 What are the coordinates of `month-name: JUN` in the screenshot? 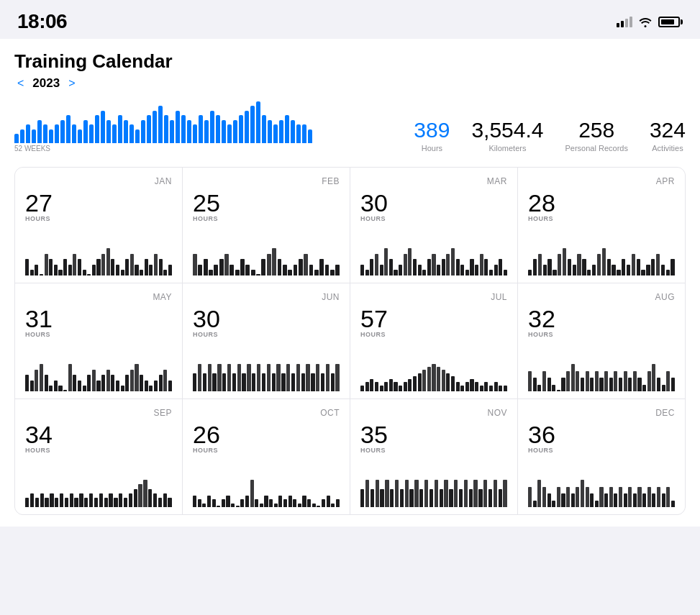 It's located at (266, 297).